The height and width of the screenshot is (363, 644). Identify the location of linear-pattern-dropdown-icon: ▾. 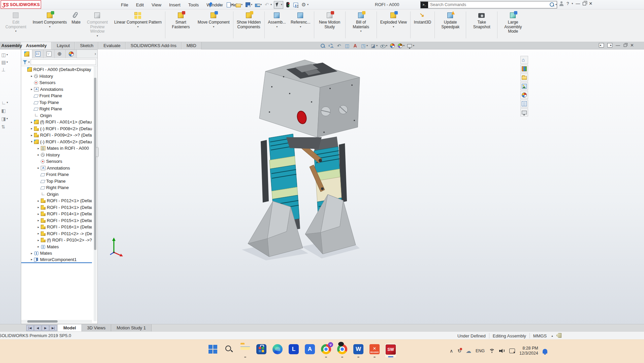
(138, 27).